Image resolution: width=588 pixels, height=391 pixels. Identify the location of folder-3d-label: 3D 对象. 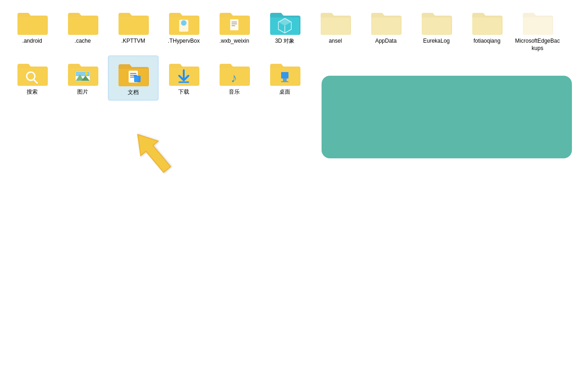
(285, 41).